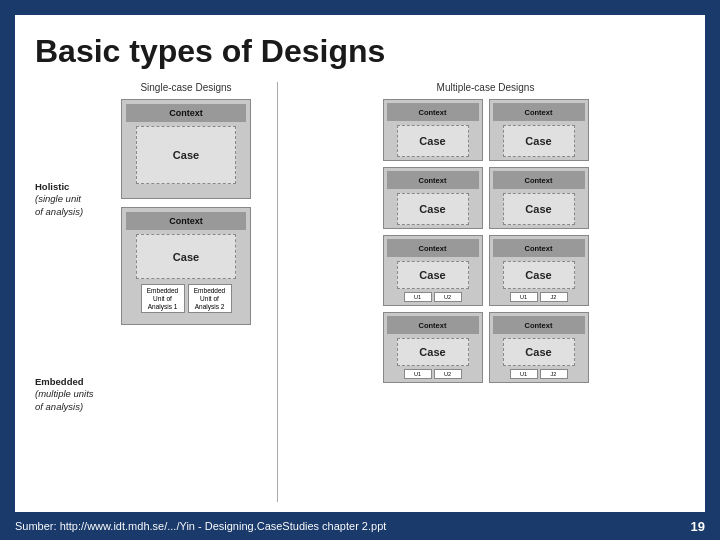 The height and width of the screenshot is (540, 720). I want to click on case-me4: Case, so click(539, 352).